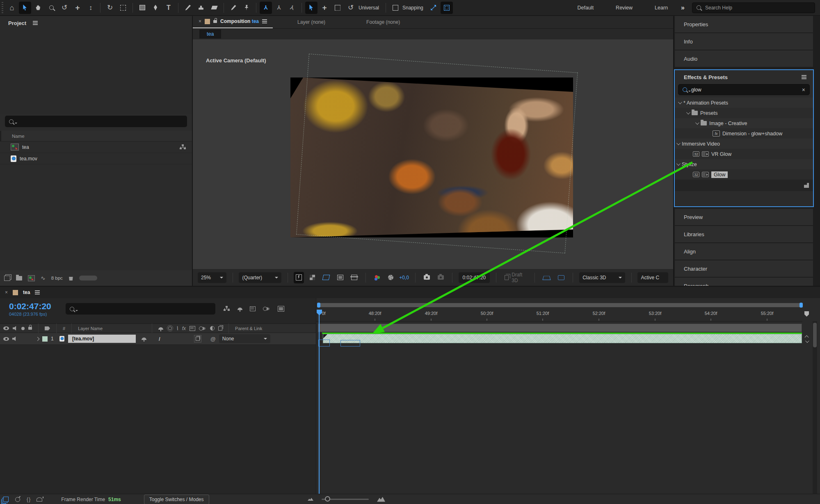  Describe the element at coordinates (744, 134) in the screenshot. I see `tree-item-dimension-glow-shadow: fx Dimension - glow+shadow` at that location.